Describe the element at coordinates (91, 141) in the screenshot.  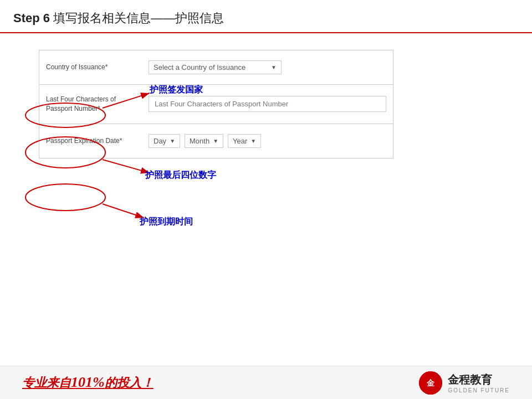
I see `expiry-label: Passport Expiration Date*` at that location.